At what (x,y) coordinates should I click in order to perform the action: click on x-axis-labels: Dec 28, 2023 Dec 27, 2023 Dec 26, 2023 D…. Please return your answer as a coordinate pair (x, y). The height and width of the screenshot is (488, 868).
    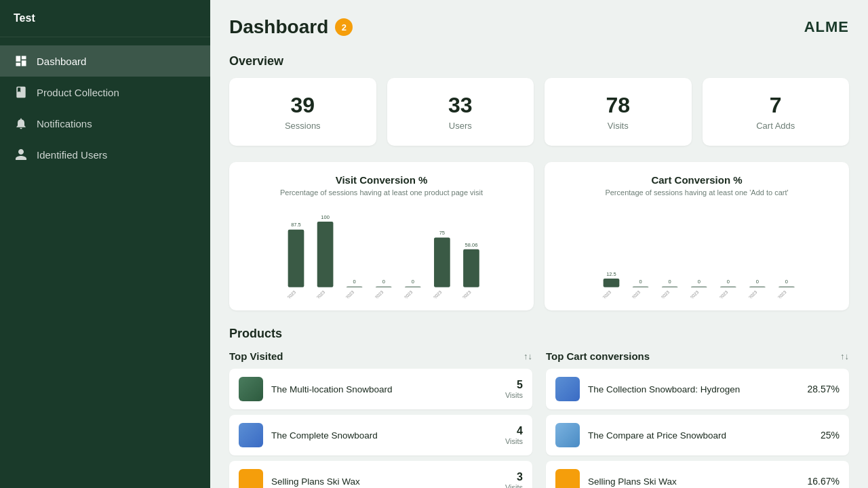
    Looking at the image, I should click on (373, 294).